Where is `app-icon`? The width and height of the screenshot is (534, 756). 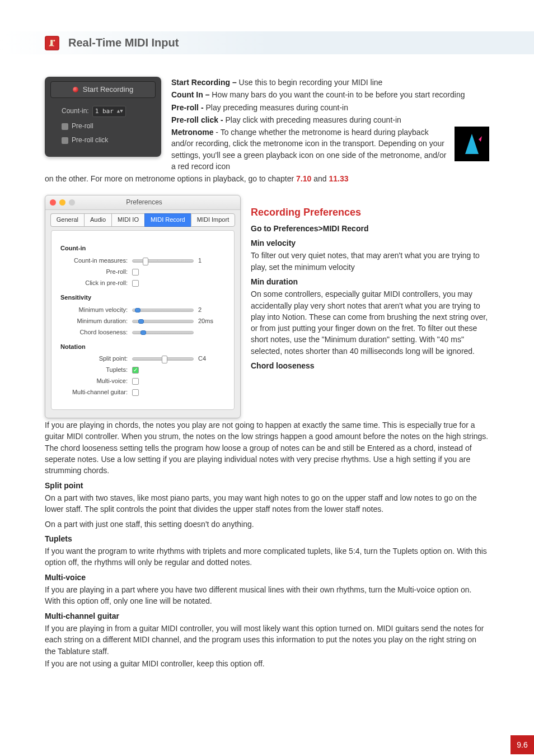
app-icon is located at coordinates (52, 43).